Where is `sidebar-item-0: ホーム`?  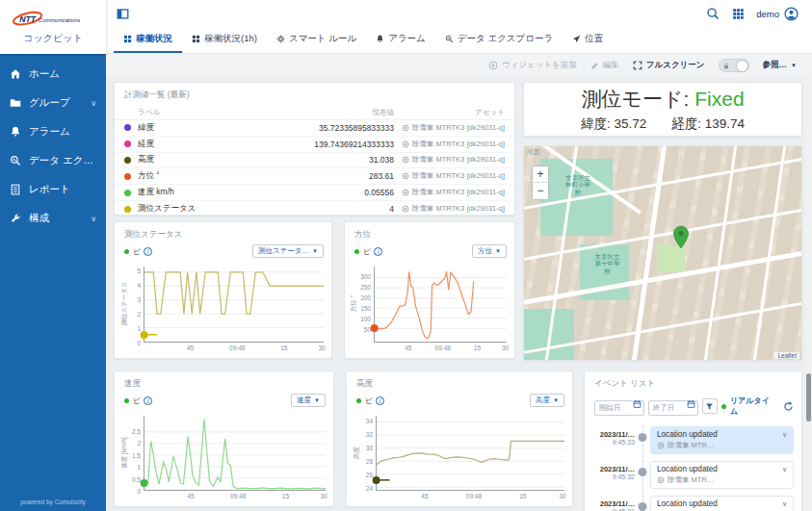
sidebar-item-0: ホーム is located at coordinates (53, 74).